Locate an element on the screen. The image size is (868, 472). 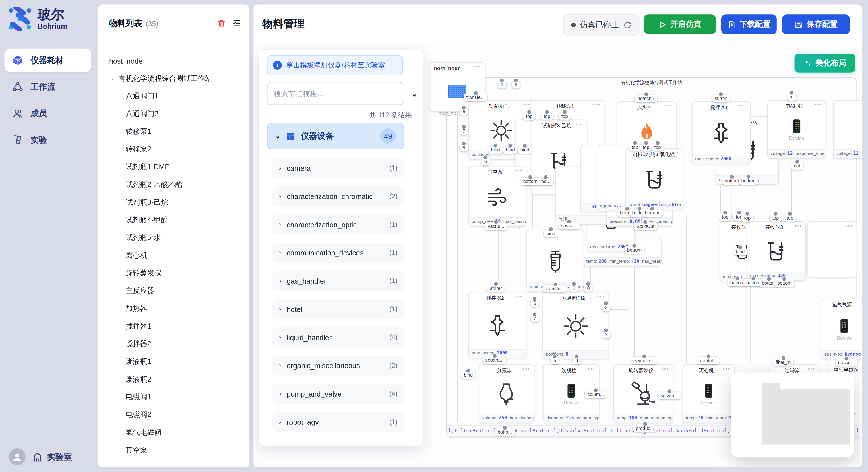
sidebar-item-instruments: 仪器耗材 is located at coordinates (48, 61).